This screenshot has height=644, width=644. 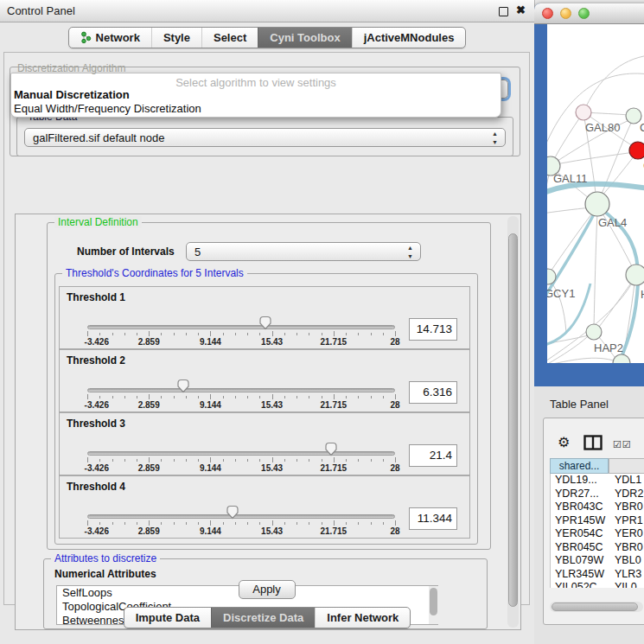 What do you see at coordinates (580, 534) in the screenshot?
I see `cell-shared-name: YER054C` at bounding box center [580, 534].